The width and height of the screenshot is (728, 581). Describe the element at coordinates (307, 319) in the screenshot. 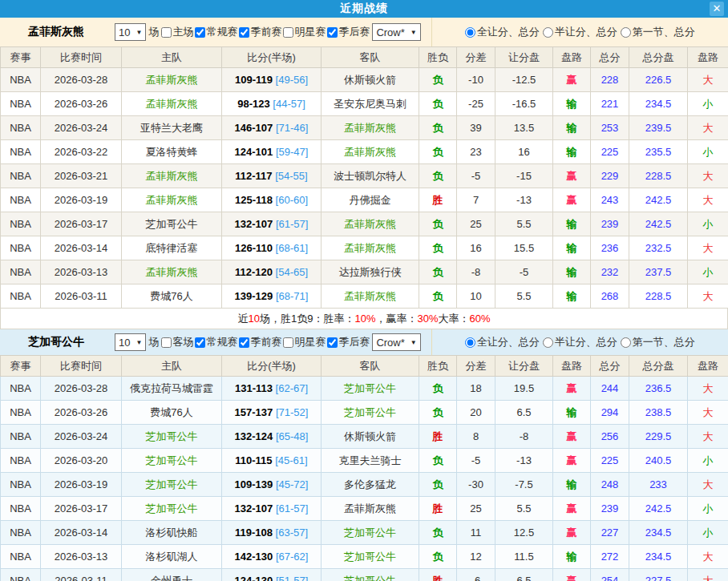

I see `summary-segment: 场，胜1负9：胜率：` at that location.